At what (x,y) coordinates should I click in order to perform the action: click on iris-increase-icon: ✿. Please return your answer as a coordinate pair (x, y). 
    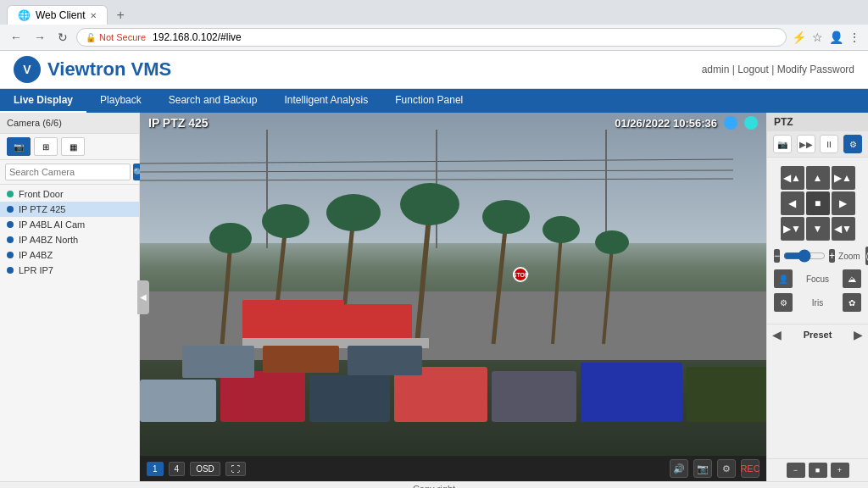
    Looking at the image, I should click on (852, 302).